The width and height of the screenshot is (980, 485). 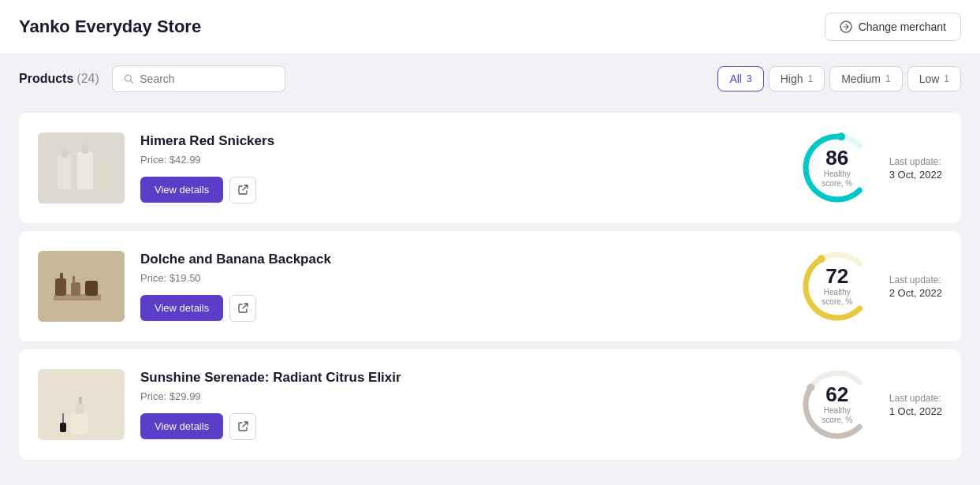 What do you see at coordinates (916, 287) in the screenshot?
I see `last-update: Last update: 2 Oct, 2022` at bounding box center [916, 287].